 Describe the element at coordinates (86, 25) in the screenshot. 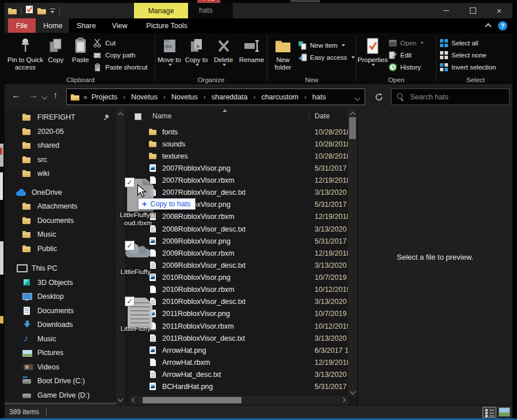

I see `tab-share: Share` at that location.